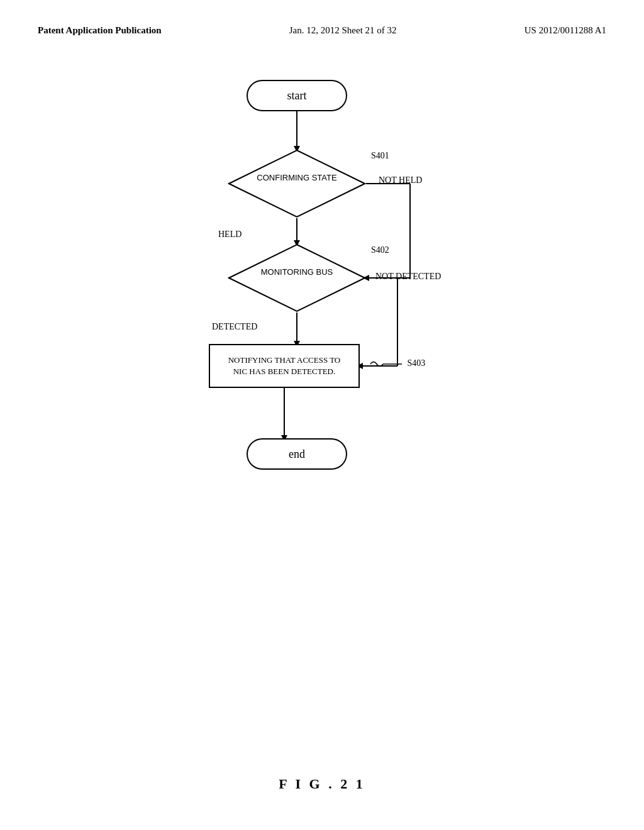 The height and width of the screenshot is (830, 644). What do you see at coordinates (396, 364) in the screenshot?
I see `s403-label: S403` at bounding box center [396, 364].